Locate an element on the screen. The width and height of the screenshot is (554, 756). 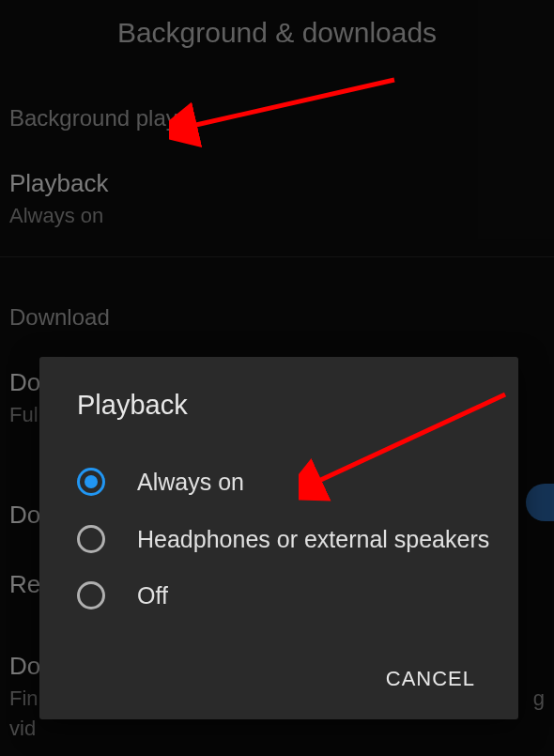
dialog-actions: CANCEL is located at coordinates (279, 679).